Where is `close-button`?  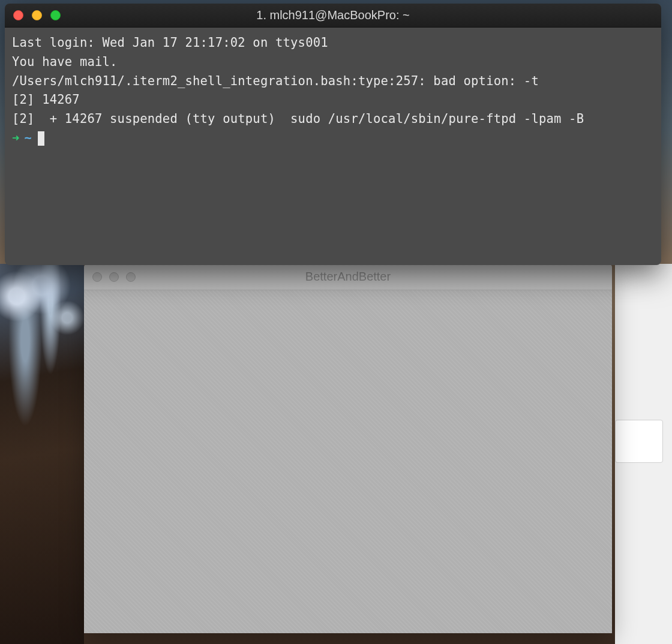 close-button is located at coordinates (18, 16).